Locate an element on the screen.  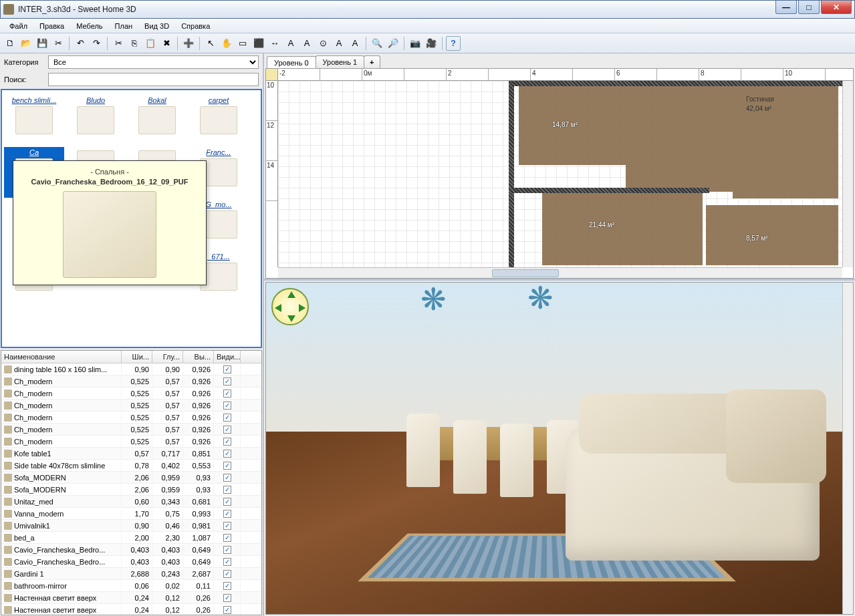
list-header: Наименование Ши... Глу... Вы... Види... is located at coordinates (131, 357).